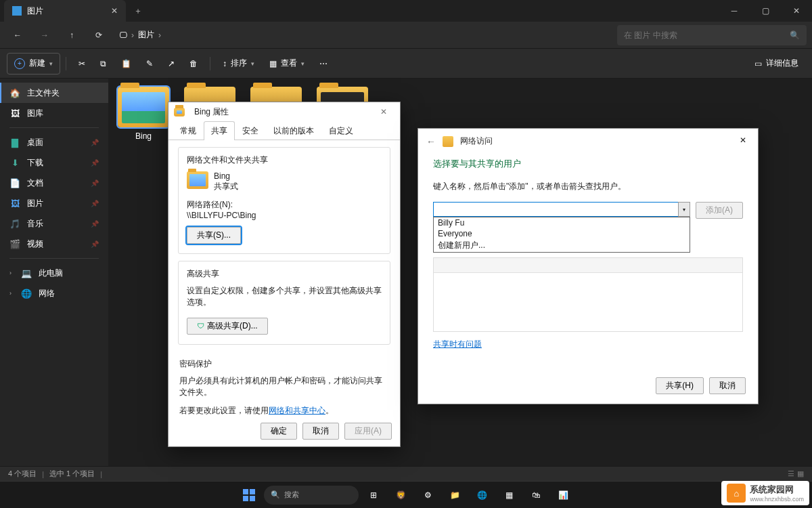 This screenshot has height=508, width=812. What do you see at coordinates (704, 35) in the screenshot?
I see `search-input` at bounding box center [704, 35].